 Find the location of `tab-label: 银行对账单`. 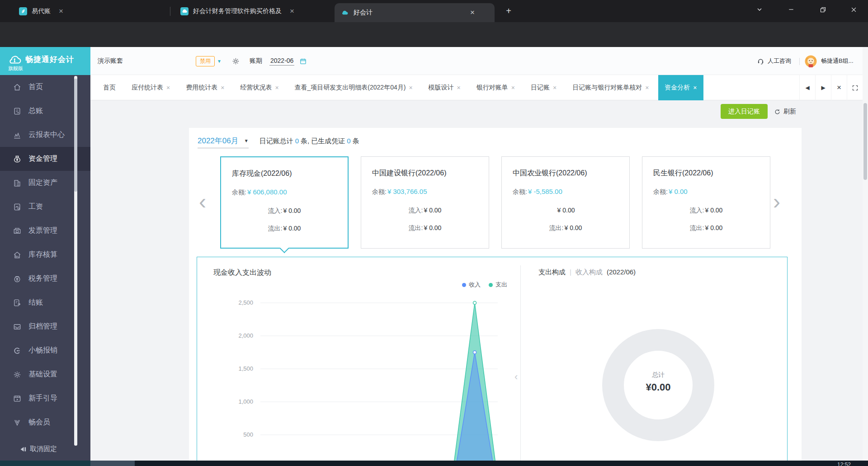

tab-label: 银行对账单 is located at coordinates (492, 88).